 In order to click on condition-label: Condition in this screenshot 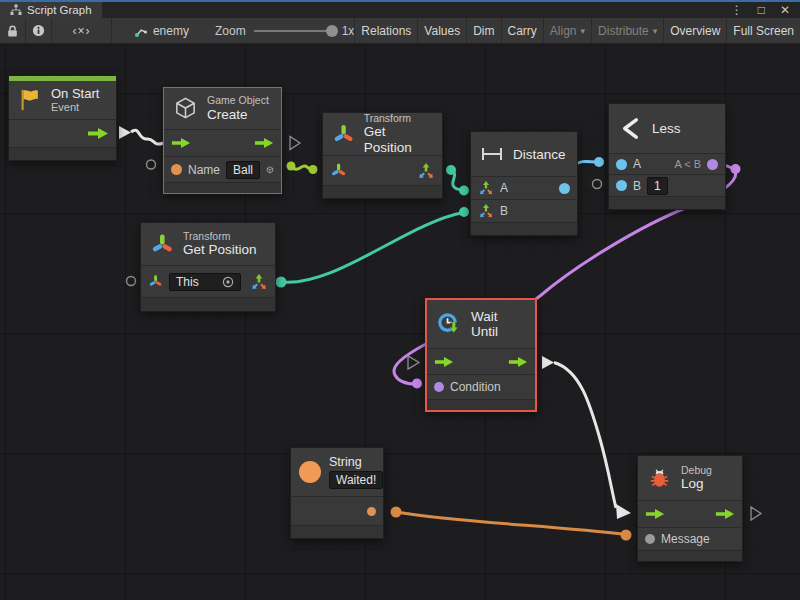, I will do `click(476, 387)`.